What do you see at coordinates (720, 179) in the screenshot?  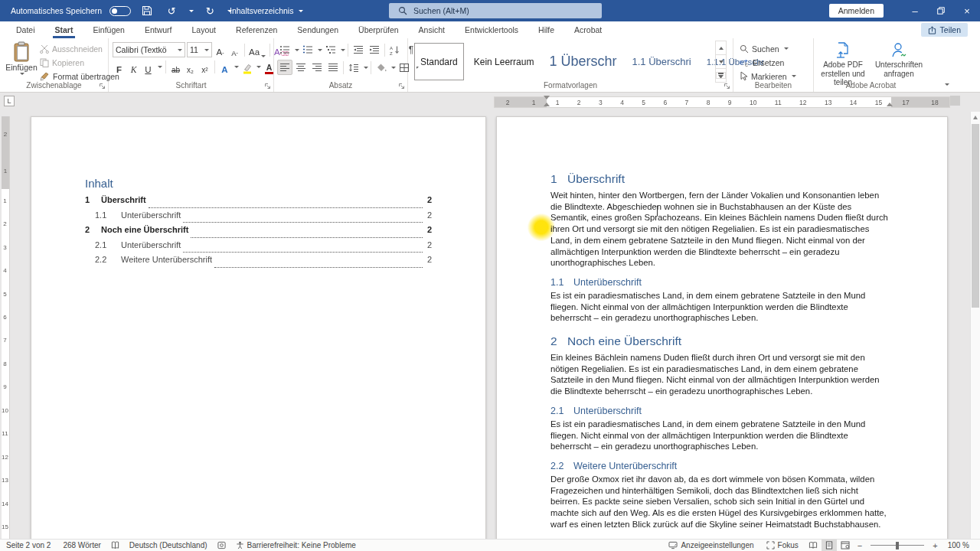 I see `section-heading: 1 Überschrift` at bounding box center [720, 179].